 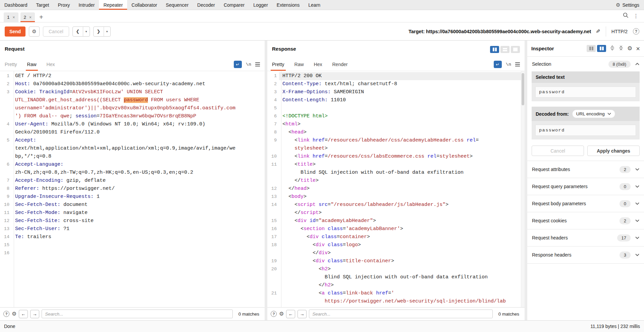 What do you see at coordinates (396, 277) in the screenshot?
I see `code-line: Blind SQL injection with out-of-band dat…` at bounding box center [396, 277].